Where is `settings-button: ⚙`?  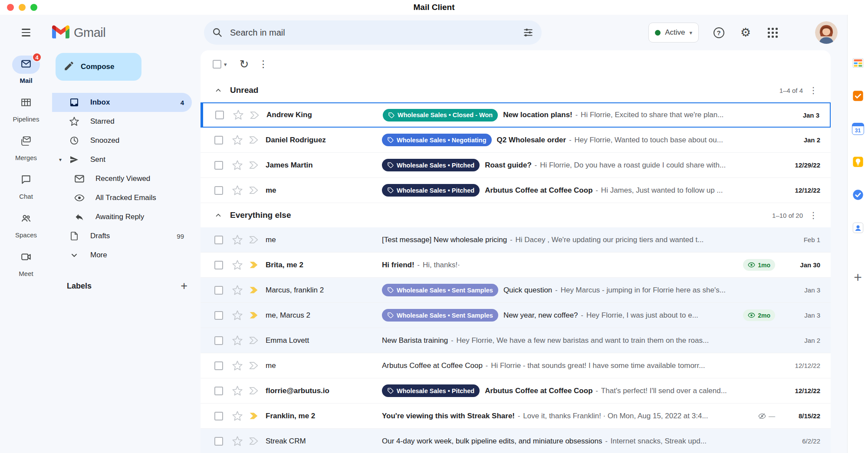
settings-button: ⚙ is located at coordinates (746, 33).